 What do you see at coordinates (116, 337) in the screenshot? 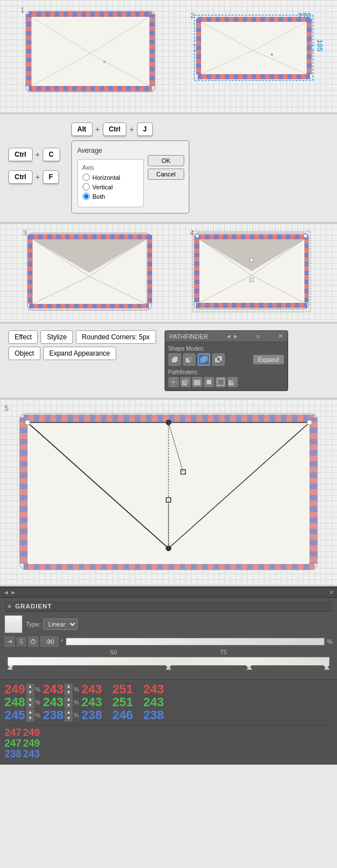
I see `rounded-corners-button: Rounded Corners: 5px` at bounding box center [116, 337].